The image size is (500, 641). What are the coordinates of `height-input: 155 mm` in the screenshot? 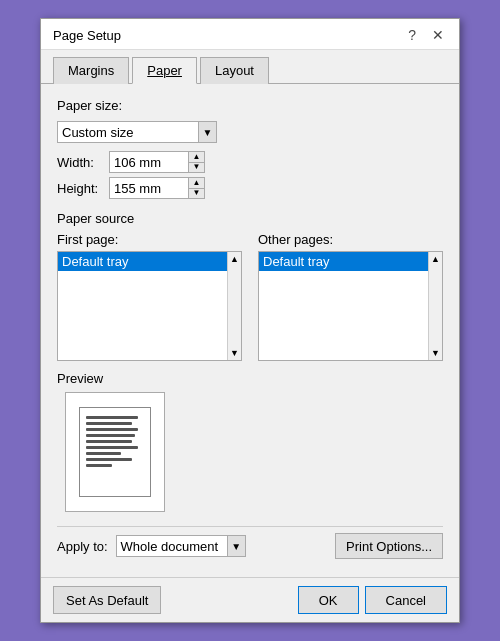 It's located at (149, 188).